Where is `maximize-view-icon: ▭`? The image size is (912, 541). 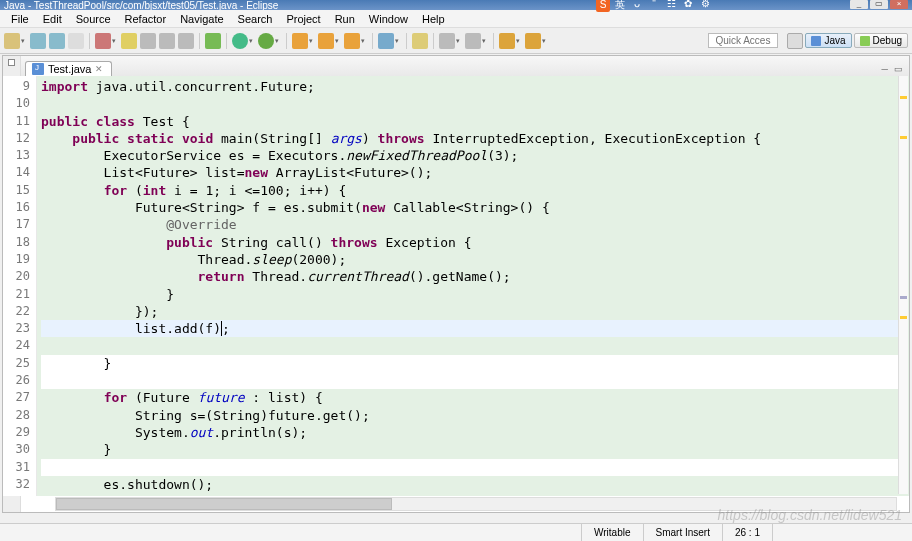
maximize-view-icon: ▭ is located at coordinates (898, 69).